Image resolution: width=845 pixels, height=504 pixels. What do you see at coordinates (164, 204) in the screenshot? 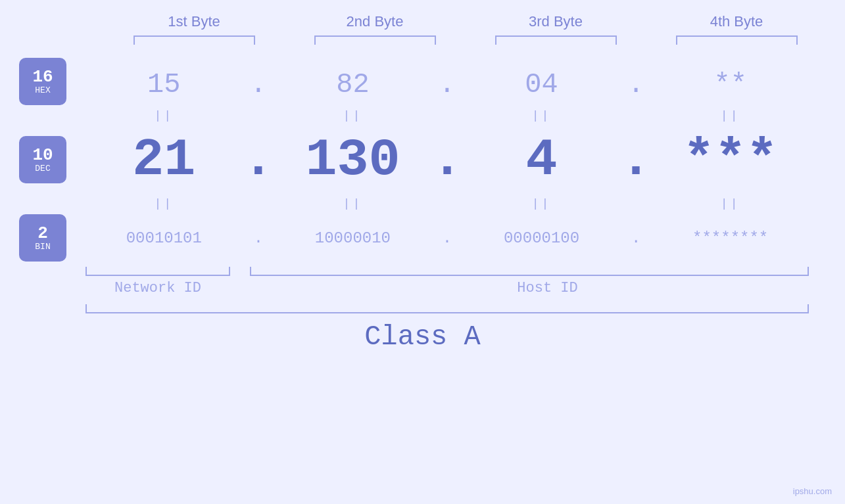
I see `eq2-1: ||` at bounding box center [164, 204].